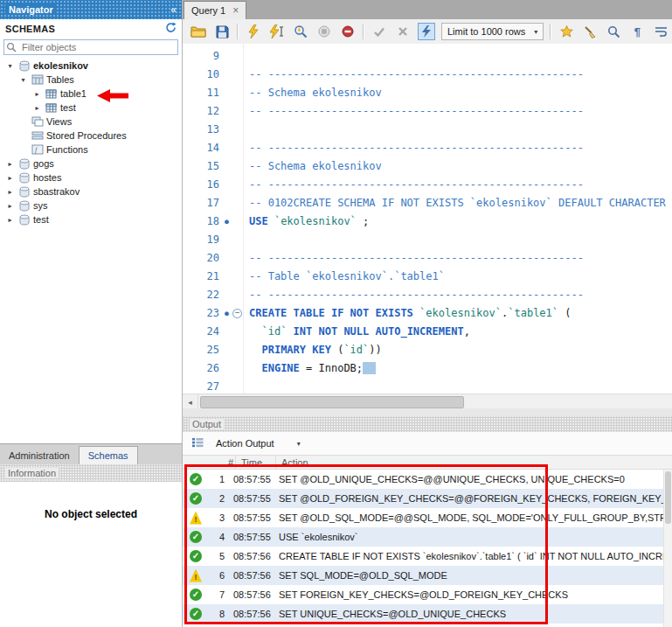  Describe the element at coordinates (427, 401) in the screenshot. I see `editor-horizontal-scrollbar: ◂` at that location.